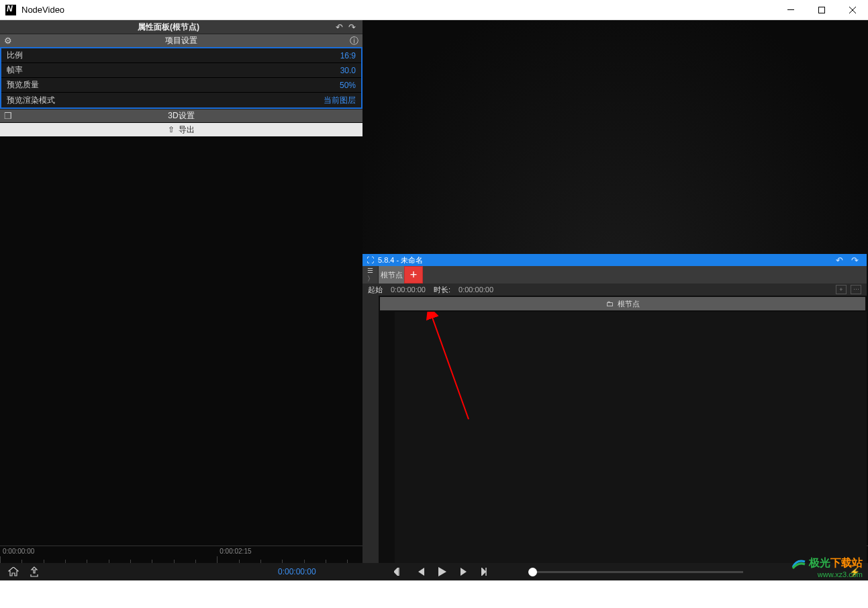  What do you see at coordinates (434, 10) in the screenshot?
I see `window-titlebar: NodeVideo` at bounding box center [434, 10].